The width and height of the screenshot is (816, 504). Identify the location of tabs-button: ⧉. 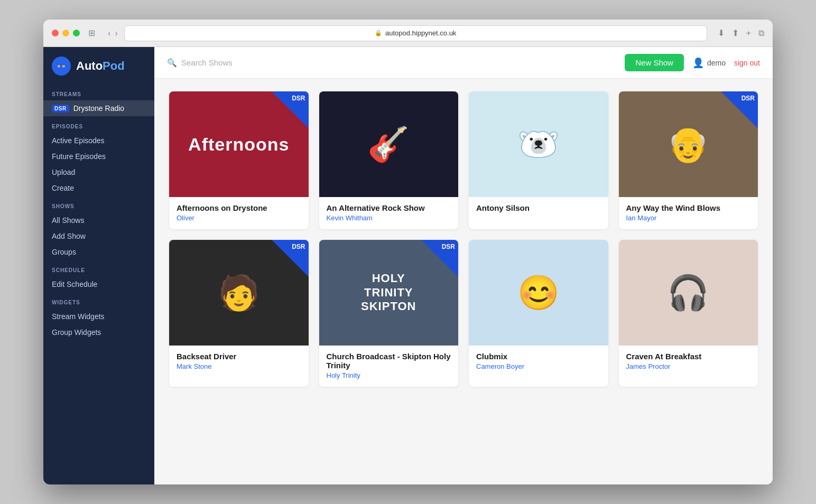
(761, 33).